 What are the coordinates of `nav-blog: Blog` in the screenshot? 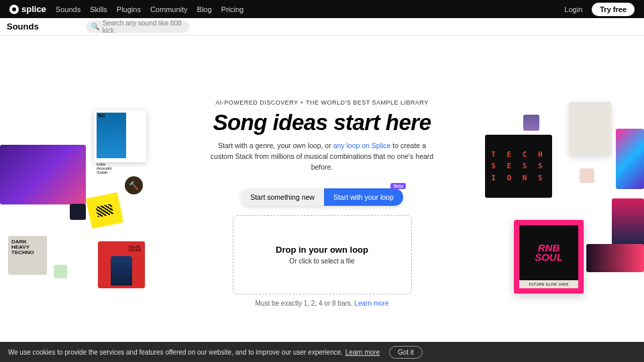 It's located at (205, 9).